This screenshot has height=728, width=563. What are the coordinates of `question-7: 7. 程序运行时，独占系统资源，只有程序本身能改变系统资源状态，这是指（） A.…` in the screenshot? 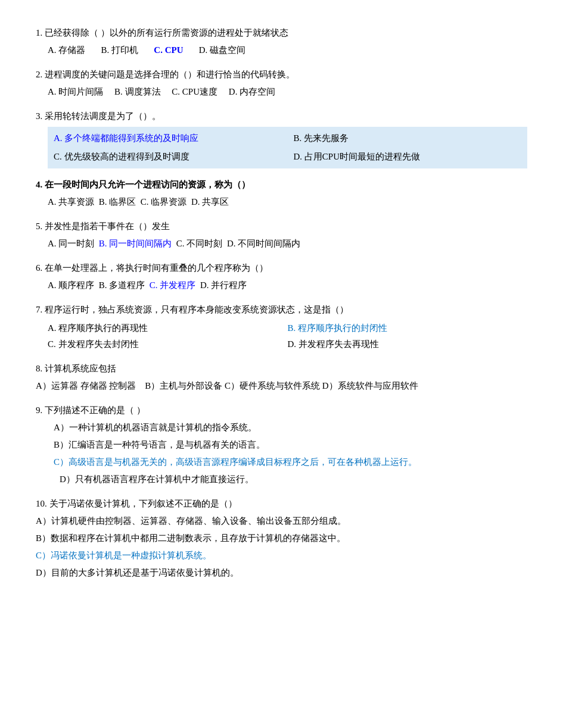 It's located at (281, 327).